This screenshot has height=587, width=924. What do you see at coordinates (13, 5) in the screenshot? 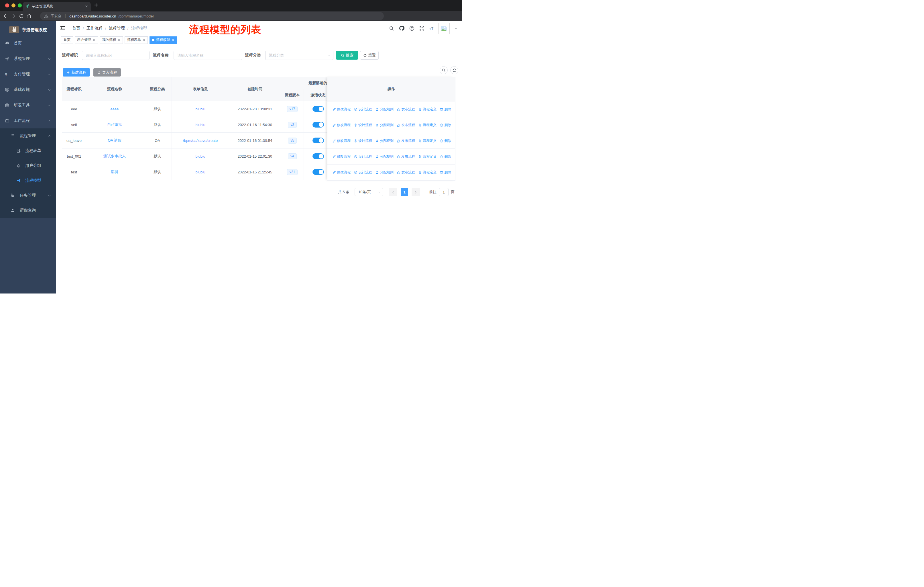
I see `minimize-window-button` at bounding box center [13, 5].